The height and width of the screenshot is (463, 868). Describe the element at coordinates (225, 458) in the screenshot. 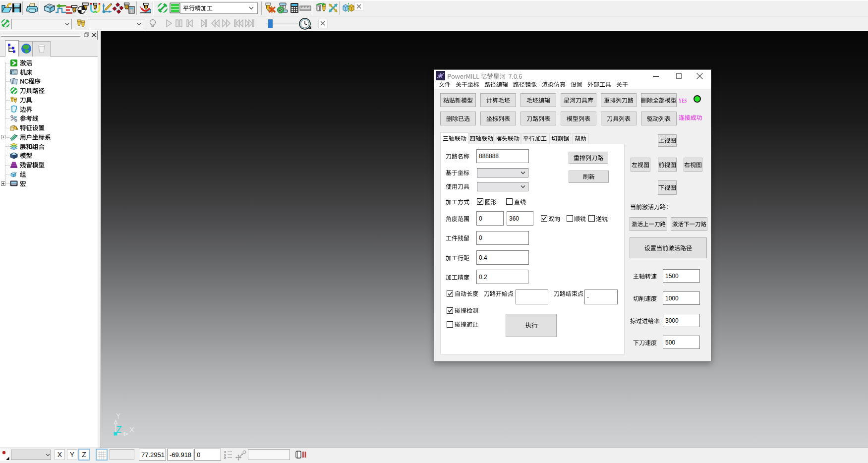

I see `svg-text: z` at that location.